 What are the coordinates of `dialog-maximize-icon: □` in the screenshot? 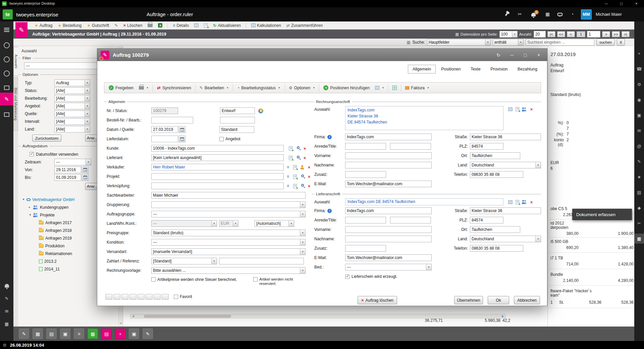 It's located at (525, 55).